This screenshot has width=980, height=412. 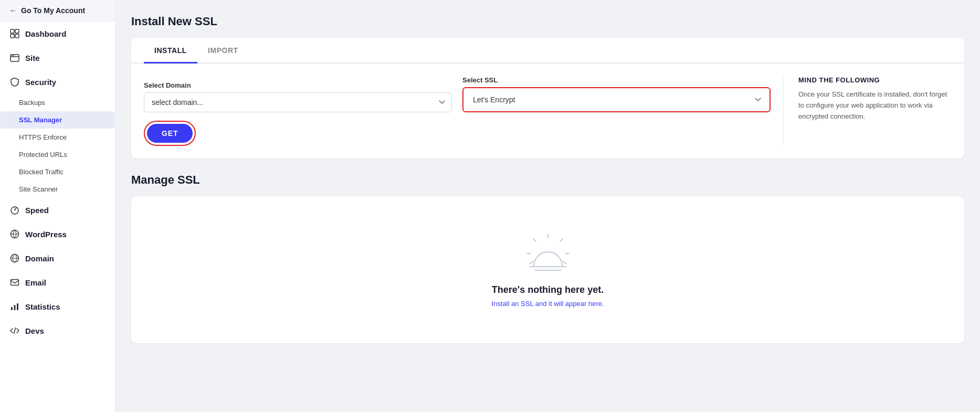 I want to click on sidebar-item-blocked-traffic: Blocked Traffic, so click(x=58, y=172).